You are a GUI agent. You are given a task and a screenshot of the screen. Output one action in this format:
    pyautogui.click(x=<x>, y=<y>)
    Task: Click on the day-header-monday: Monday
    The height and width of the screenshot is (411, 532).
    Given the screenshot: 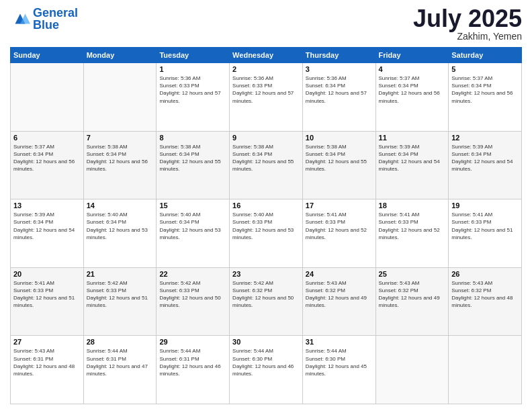 What is the action you would take?
    pyautogui.click(x=120, y=55)
    